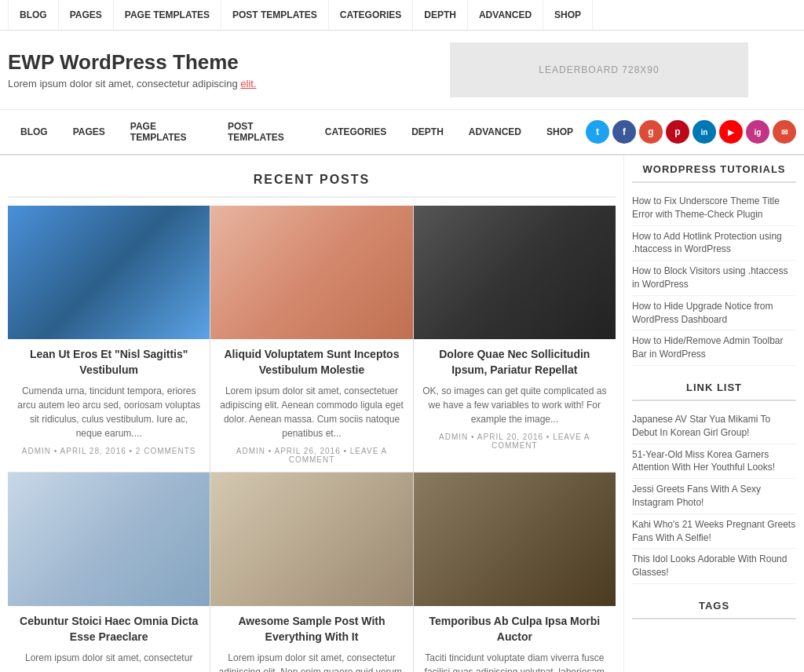 The image size is (804, 672). I want to click on link-list-item: This Idol Looks Adorable With Round Glas…, so click(714, 567).